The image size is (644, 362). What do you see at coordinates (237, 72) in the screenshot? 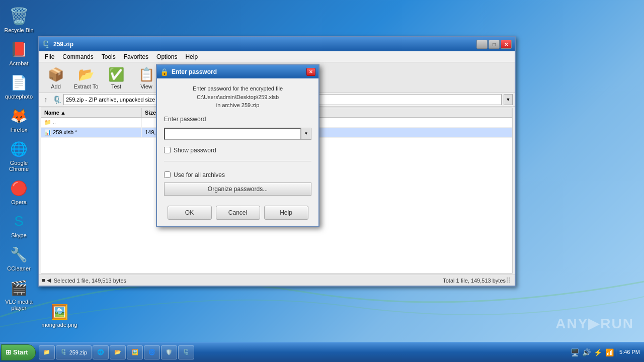
I see `dialog-title: Enter password` at bounding box center [237, 72].